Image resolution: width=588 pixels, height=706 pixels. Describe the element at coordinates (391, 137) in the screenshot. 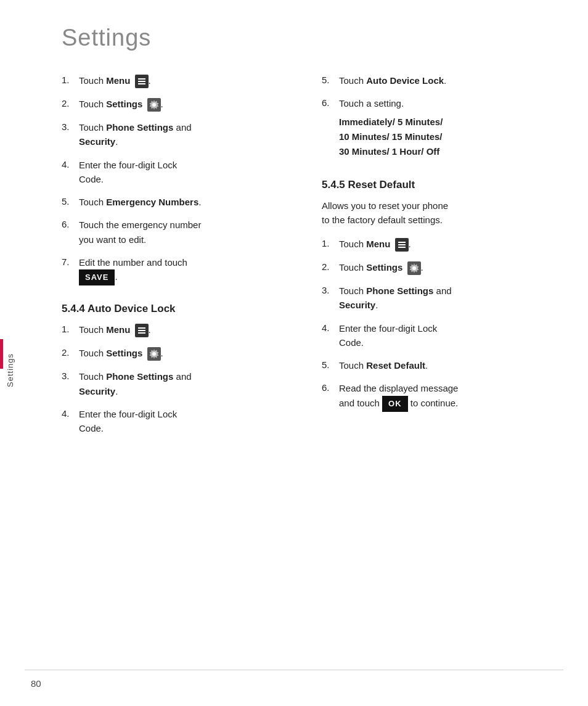

I see `setting-options: Immediately/ 5 Minutes/10 Minutes/ 15 Mi…` at that location.